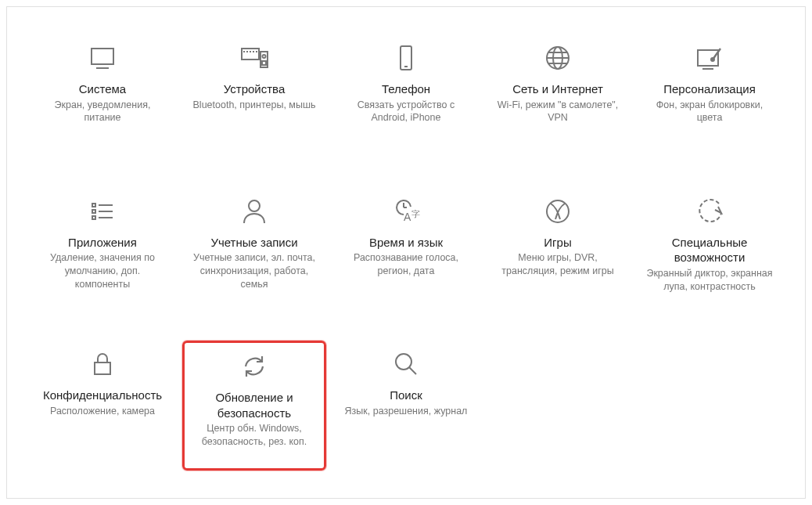 The image size is (812, 505). Describe the element at coordinates (254, 406) in the screenshot. I see `tile-update-security: Обновление и безопасность Центр обн. Win…` at that location.